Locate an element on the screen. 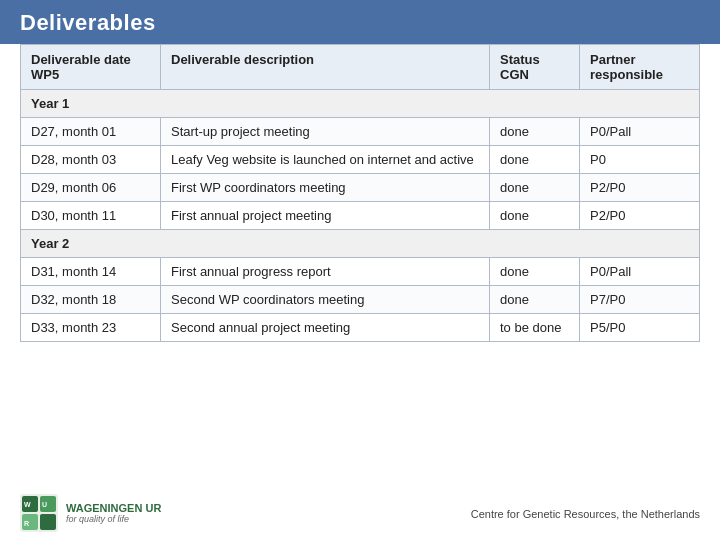  cell-date: D31, month 14 is located at coordinates (91, 272).